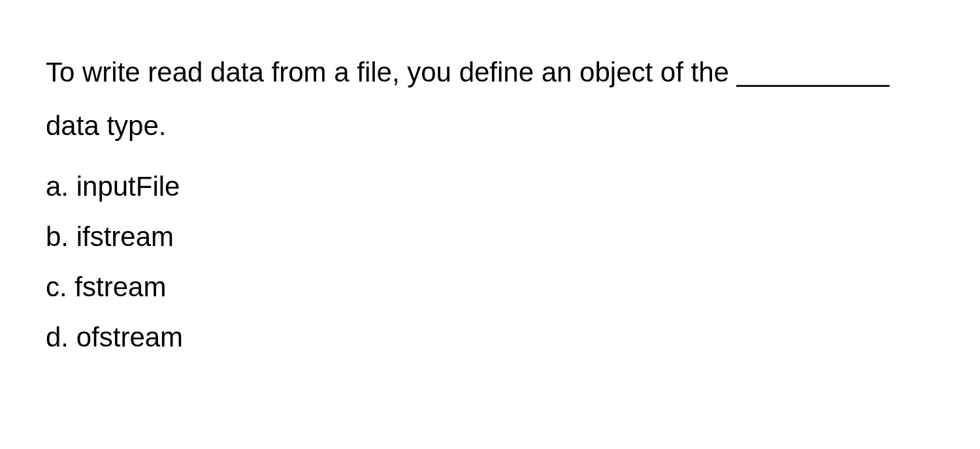 This screenshot has width=980, height=449. What do you see at coordinates (56, 287) in the screenshot?
I see `option-label: c.` at bounding box center [56, 287].